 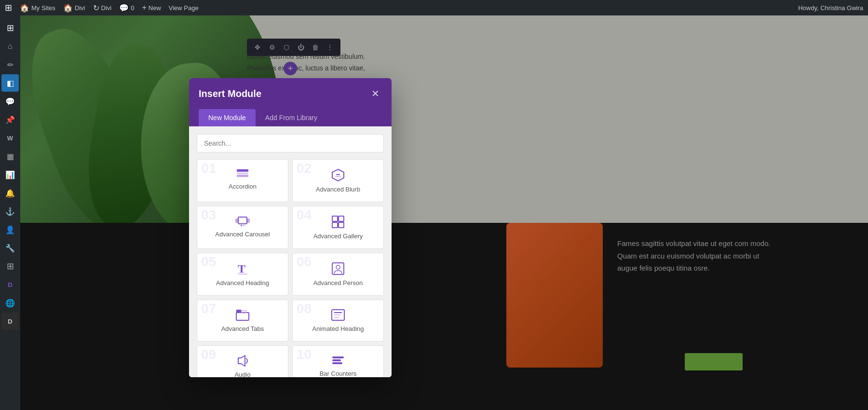 What do you see at coordinates (243, 320) in the screenshot?
I see `module-item-advanced-tabs: 07 Advanced Tabs` at bounding box center [243, 320].